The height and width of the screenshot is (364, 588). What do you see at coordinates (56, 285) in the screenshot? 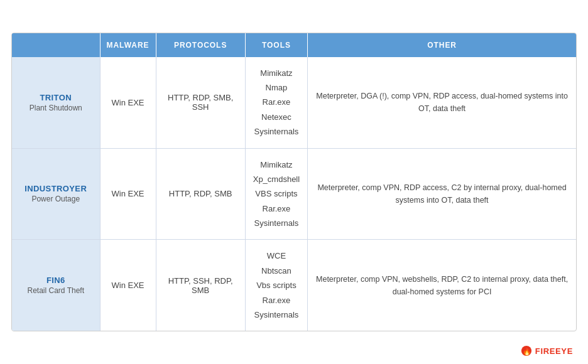
I see `incident-cell: FIN6Retail Card Theft` at bounding box center [56, 285].